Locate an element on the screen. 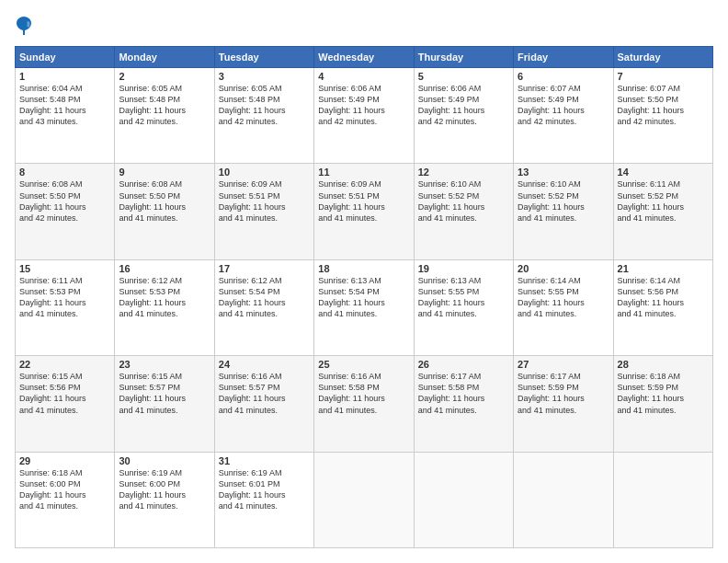 The image size is (728, 563). calendar-header-monday: Monday is located at coordinates (165, 57).